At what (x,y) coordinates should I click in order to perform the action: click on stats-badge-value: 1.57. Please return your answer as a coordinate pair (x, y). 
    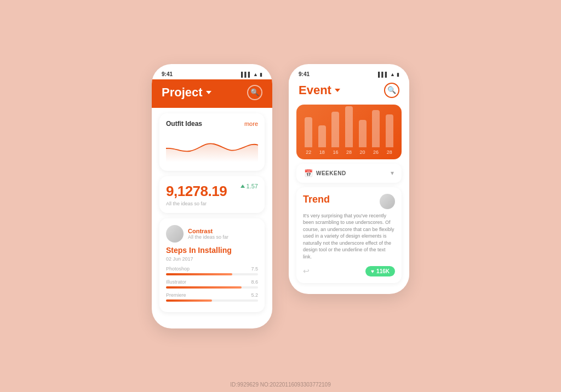
    Looking at the image, I should click on (252, 186).